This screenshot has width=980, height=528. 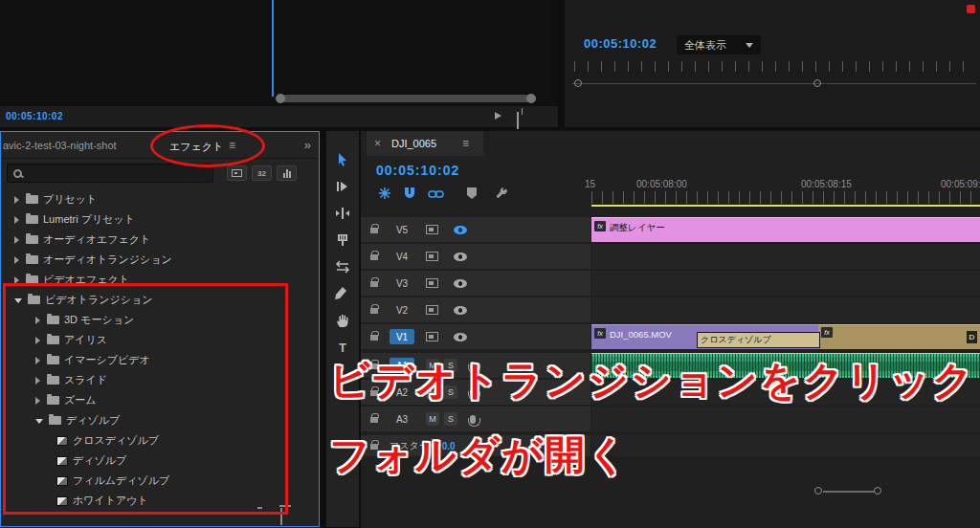 I want to click on tree-item-iris: アイリス, so click(x=160, y=341).